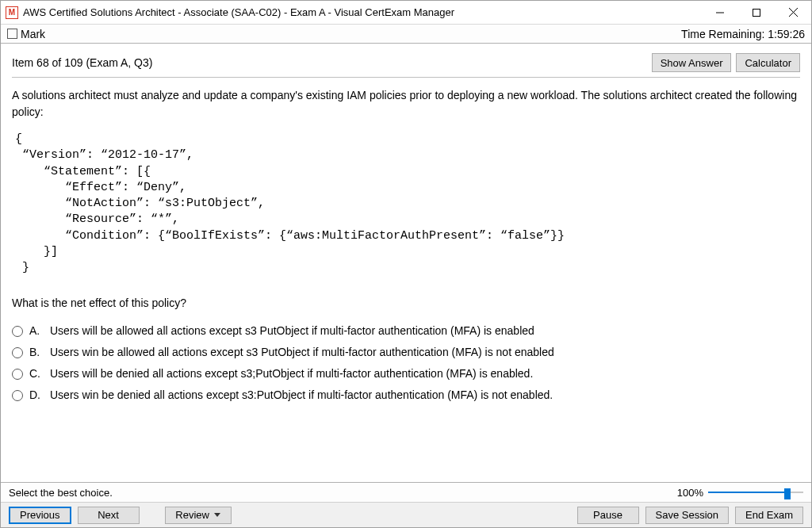 The width and height of the screenshot is (812, 528). I want to click on mark-label: Mark, so click(33, 34).